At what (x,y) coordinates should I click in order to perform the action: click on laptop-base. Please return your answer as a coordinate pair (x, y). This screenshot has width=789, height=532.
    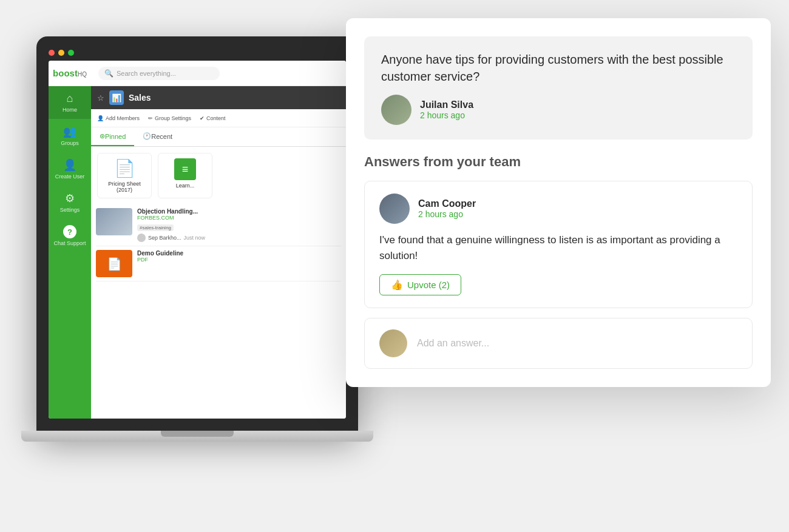
    Looking at the image, I should click on (197, 436).